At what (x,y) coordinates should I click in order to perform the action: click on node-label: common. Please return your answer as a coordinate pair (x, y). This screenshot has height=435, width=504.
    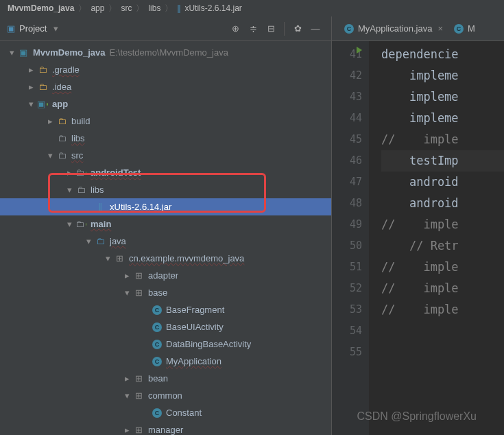
    Looking at the image, I should click on (165, 395).